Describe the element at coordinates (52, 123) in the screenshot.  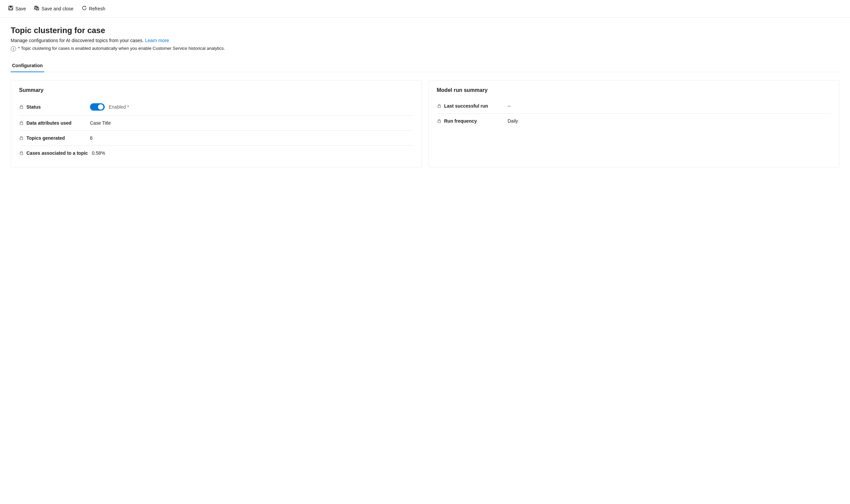
I see `data-attributes-label: Data attributes used` at that location.